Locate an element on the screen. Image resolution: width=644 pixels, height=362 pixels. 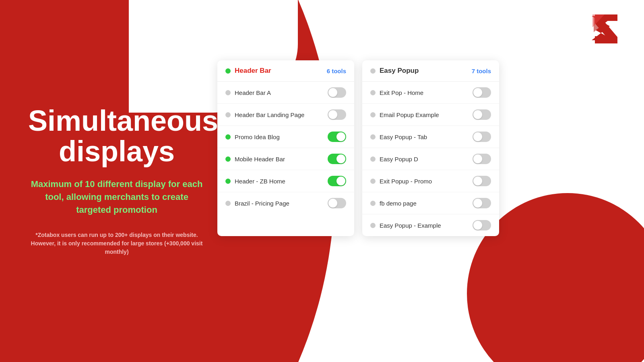
panel-left-row-6-toggle-knob is located at coordinates (333, 203).